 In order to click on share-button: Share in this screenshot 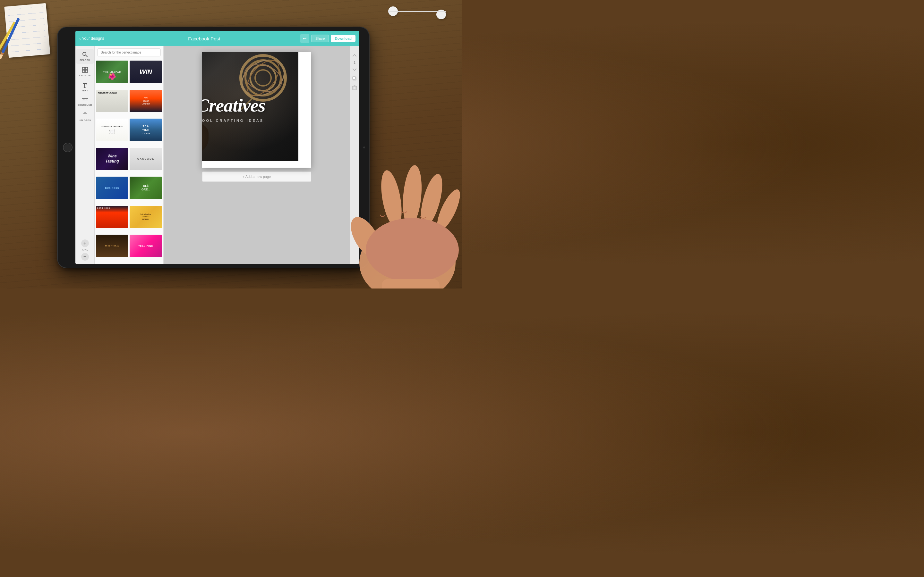, I will do `click(320, 39)`.